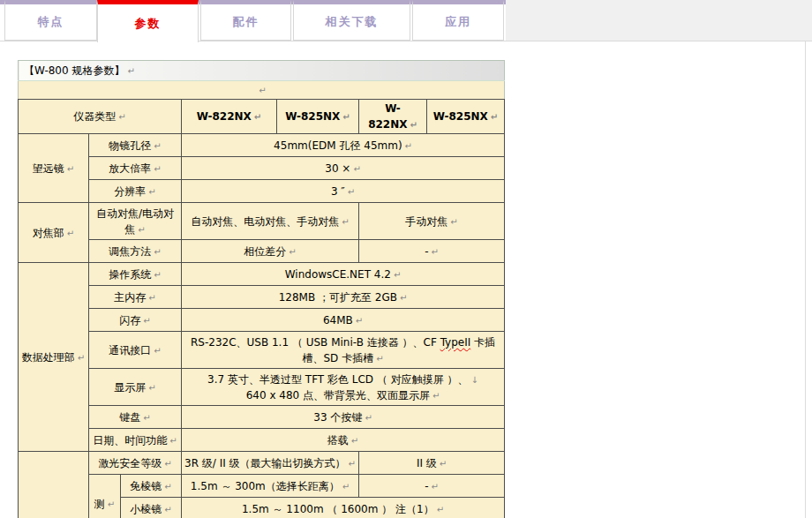  What do you see at coordinates (94, 116) in the screenshot?
I see `instrument-type-label: 仪器类型` at bounding box center [94, 116].